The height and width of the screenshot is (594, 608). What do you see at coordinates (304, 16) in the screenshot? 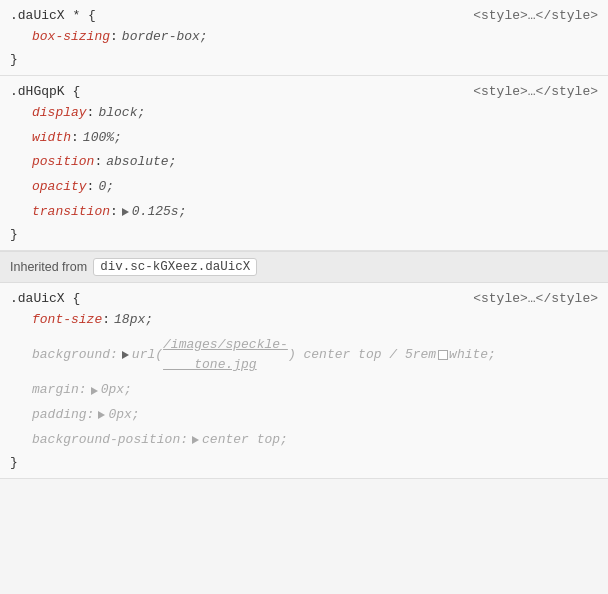
I see `block1-header: .daUicX * { <style>…</style>` at bounding box center [304, 16].